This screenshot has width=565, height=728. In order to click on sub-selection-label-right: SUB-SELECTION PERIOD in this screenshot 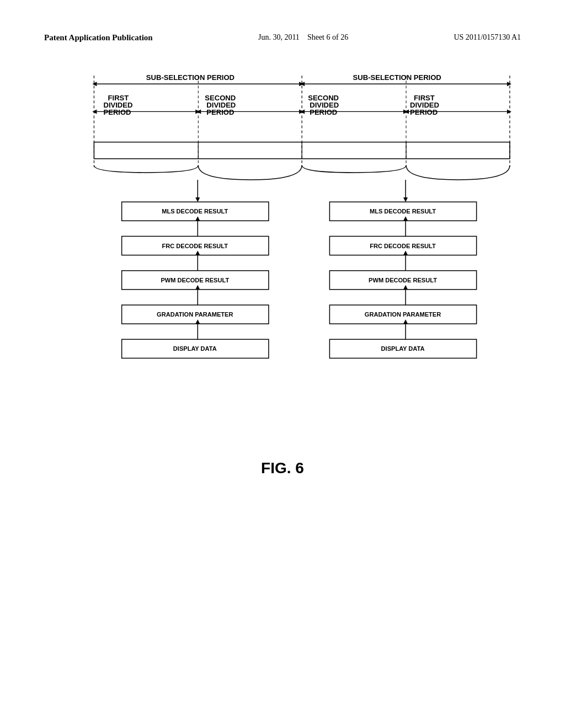, I will do `click(397, 77)`.